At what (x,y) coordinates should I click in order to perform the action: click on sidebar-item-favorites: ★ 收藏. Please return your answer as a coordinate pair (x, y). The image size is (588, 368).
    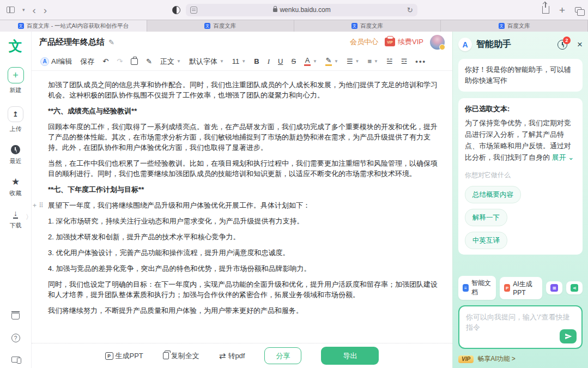
    Looking at the image, I should click on (16, 188).